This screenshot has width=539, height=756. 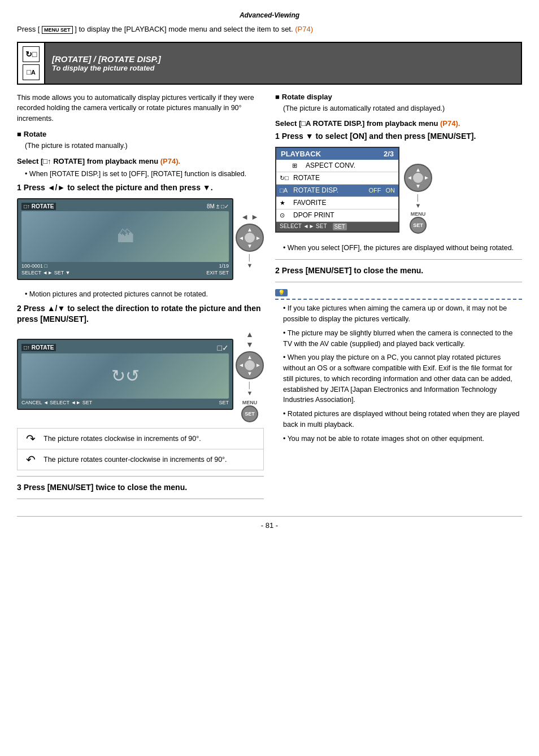 I want to click on ctrl-down-3: │ ▼, so click(x=418, y=202).